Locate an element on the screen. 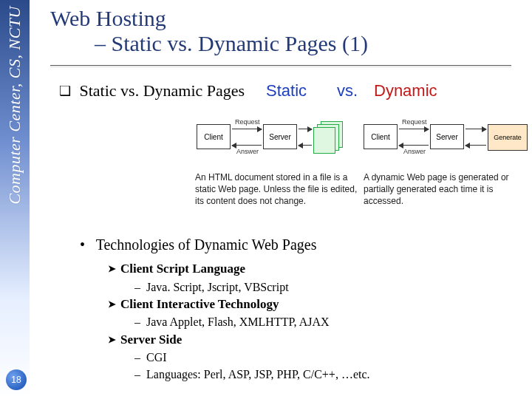  sidebar-affiliation-text: Computer Center, CS, NCTU is located at coordinates (15, 105).